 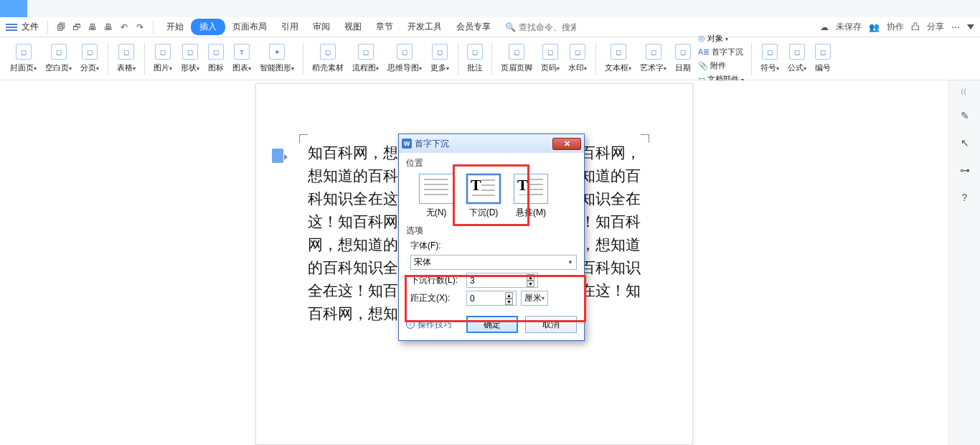 I want to click on dropcap-option-hanging: T悬挂(M), so click(x=531, y=197).